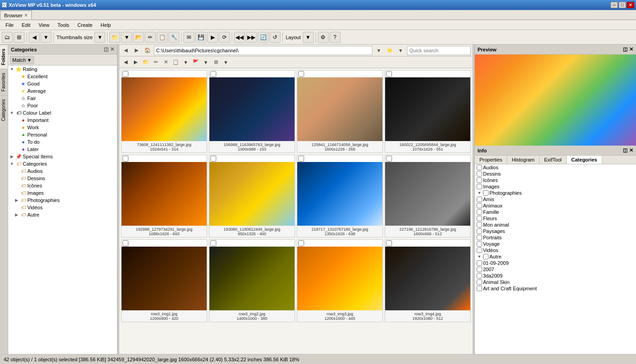  Describe the element at coordinates (226, 62) in the screenshot. I see `ft-view-drop-btn: ▼` at that location.